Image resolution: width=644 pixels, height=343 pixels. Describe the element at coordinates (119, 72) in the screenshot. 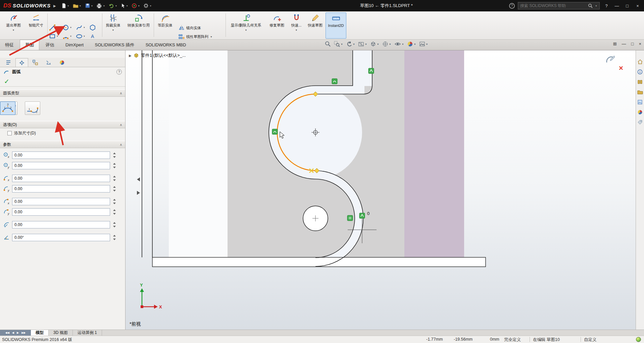

I see `pm-help-icon: ?` at that location.